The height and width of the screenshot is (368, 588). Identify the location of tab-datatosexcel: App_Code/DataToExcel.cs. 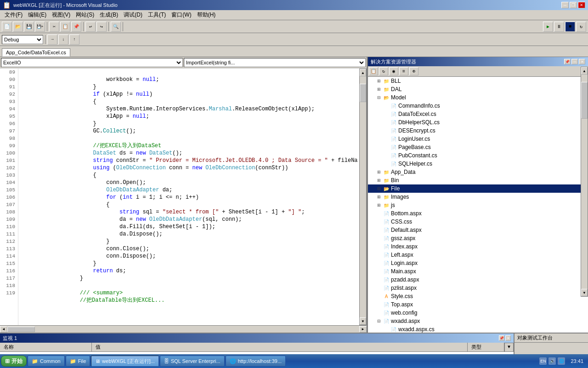
(36, 52).